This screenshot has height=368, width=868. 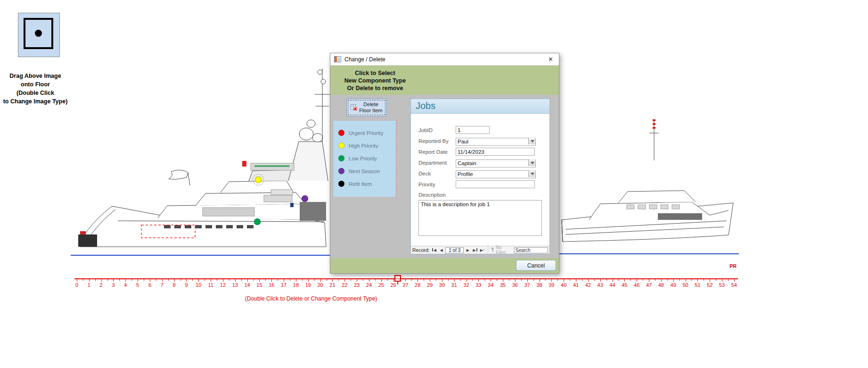 I want to click on department-dropdown-arrow-icon, so click(x=532, y=162).